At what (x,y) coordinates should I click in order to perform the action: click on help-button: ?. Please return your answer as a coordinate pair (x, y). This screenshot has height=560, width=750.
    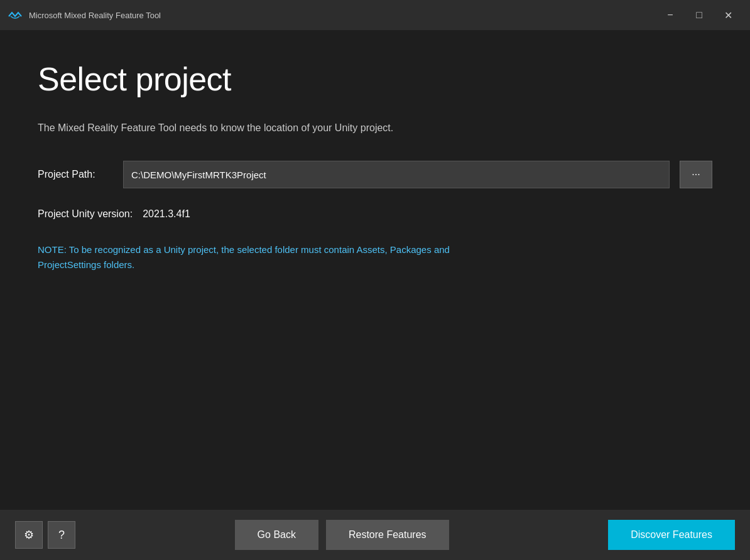
    Looking at the image, I should click on (62, 535).